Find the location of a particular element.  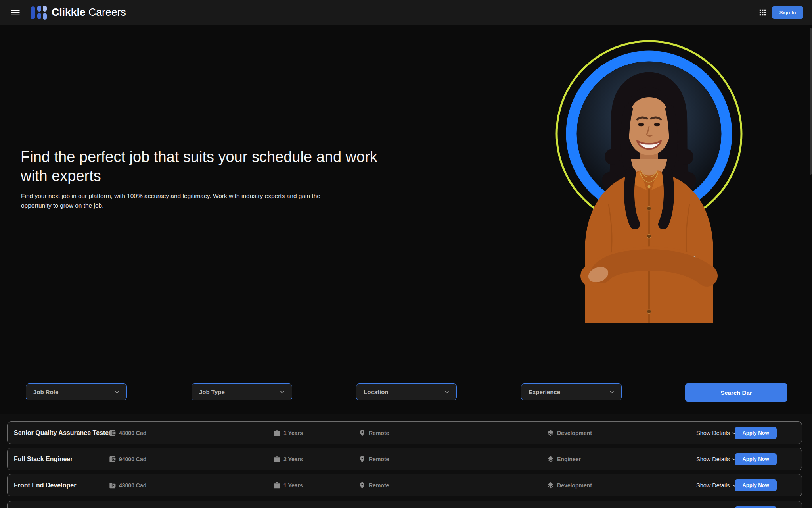

job-salary: 48000 Cad is located at coordinates (128, 433).